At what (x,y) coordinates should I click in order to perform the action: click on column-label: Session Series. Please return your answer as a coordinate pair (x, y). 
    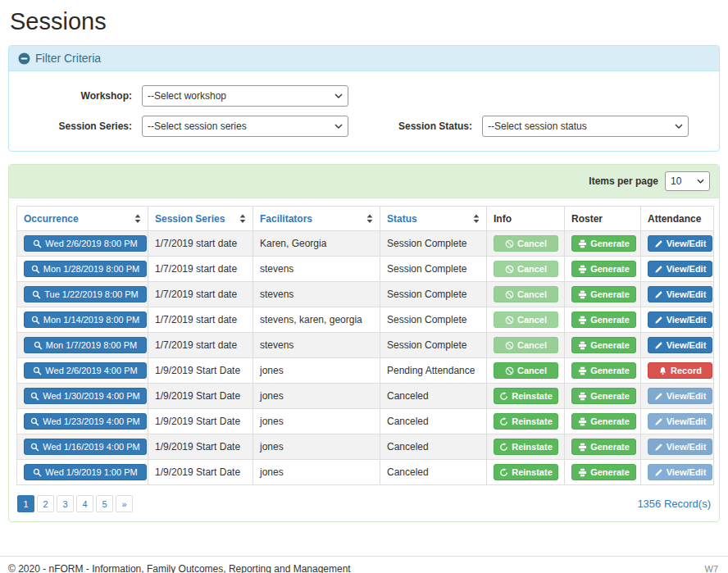
    Looking at the image, I should click on (190, 219).